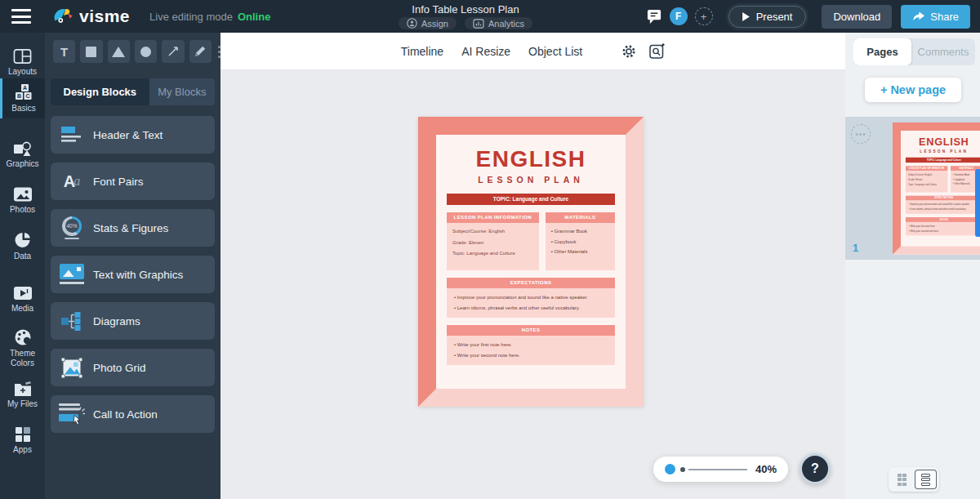  Describe the element at coordinates (23, 389) in the screenshot. I see `my-files-icon` at that location.